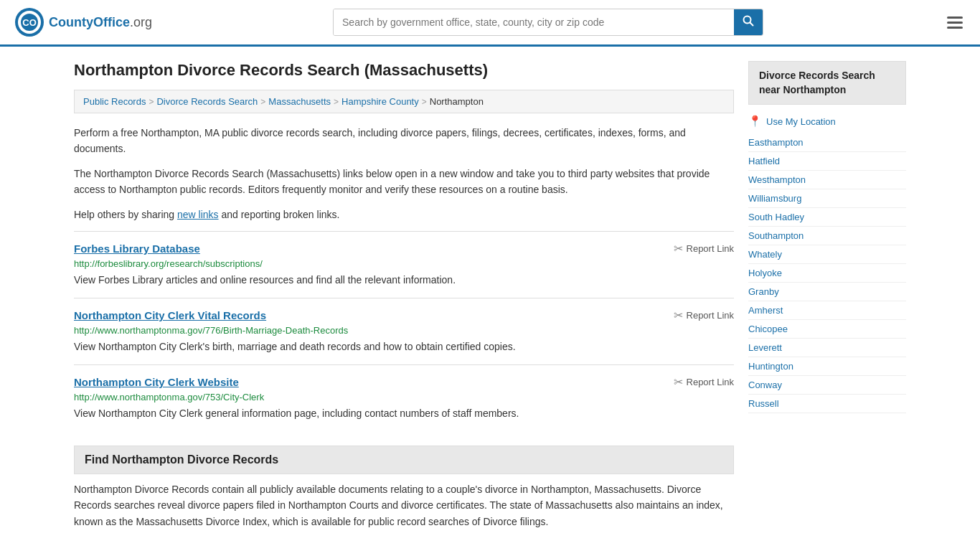 The height and width of the screenshot is (551, 980). What do you see at coordinates (404, 397) in the screenshot?
I see `resource-url-2: http://www.northamptonma.gov/753/City-Cl…` at bounding box center [404, 397].